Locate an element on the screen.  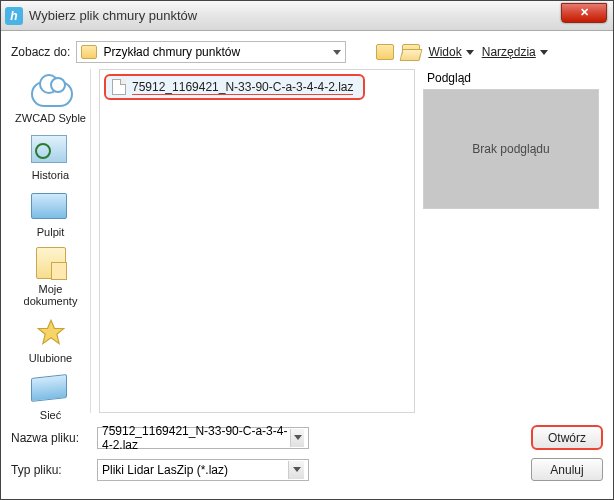
close-button: ✕ is located at coordinates (584, 13).